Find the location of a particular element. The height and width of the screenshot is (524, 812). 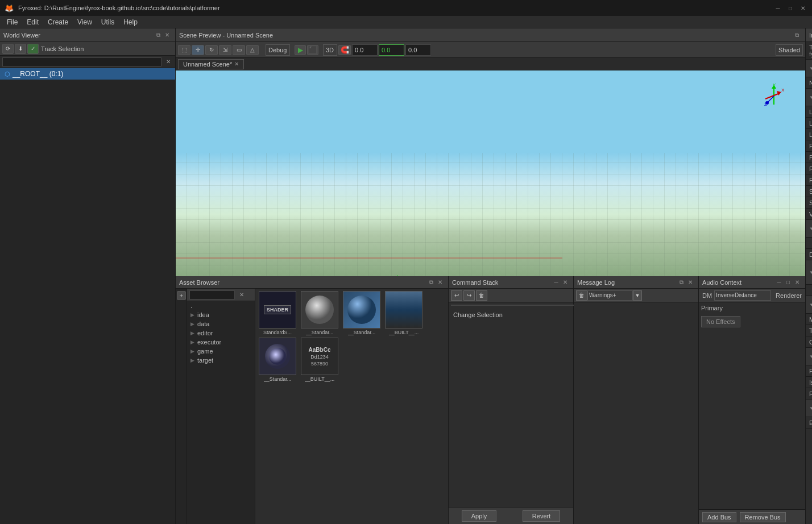

mobility-section: ▼ ▼ Mobility is located at coordinates (809, 305).